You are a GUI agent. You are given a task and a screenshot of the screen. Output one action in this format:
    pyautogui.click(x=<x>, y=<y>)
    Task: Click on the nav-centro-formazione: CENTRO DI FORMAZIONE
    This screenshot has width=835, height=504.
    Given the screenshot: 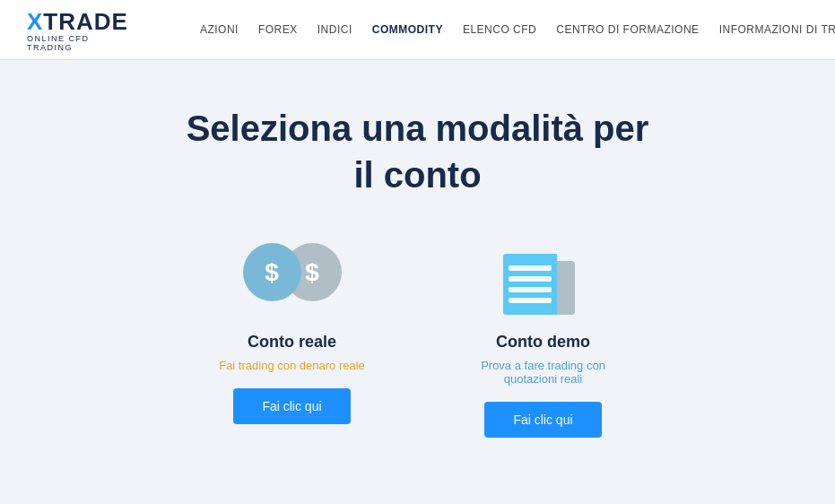 What is the action you would take?
    pyautogui.click(x=628, y=30)
    